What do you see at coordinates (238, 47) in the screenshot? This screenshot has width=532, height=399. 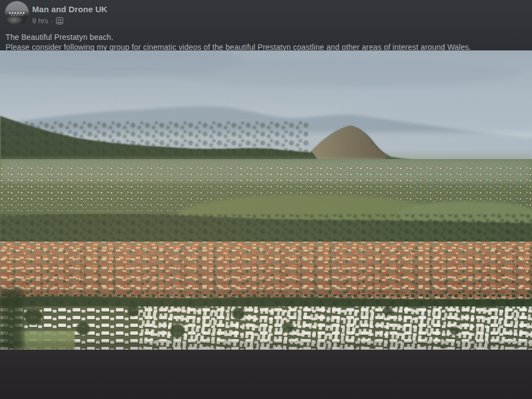 I see `post-body-line2: Please consider following my group for c…` at bounding box center [238, 47].